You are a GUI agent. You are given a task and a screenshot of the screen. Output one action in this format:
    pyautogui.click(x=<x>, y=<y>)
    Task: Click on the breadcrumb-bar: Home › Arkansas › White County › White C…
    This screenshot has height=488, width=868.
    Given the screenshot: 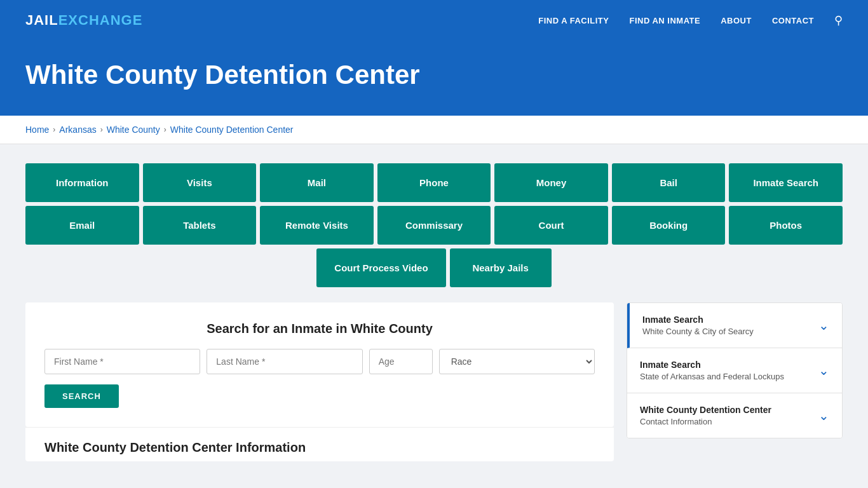 What is the action you would take?
    pyautogui.click(x=434, y=130)
    